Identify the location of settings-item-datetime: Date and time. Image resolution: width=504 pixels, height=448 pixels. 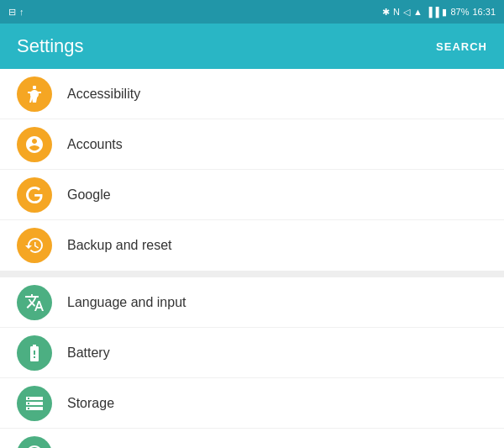
(252, 439).